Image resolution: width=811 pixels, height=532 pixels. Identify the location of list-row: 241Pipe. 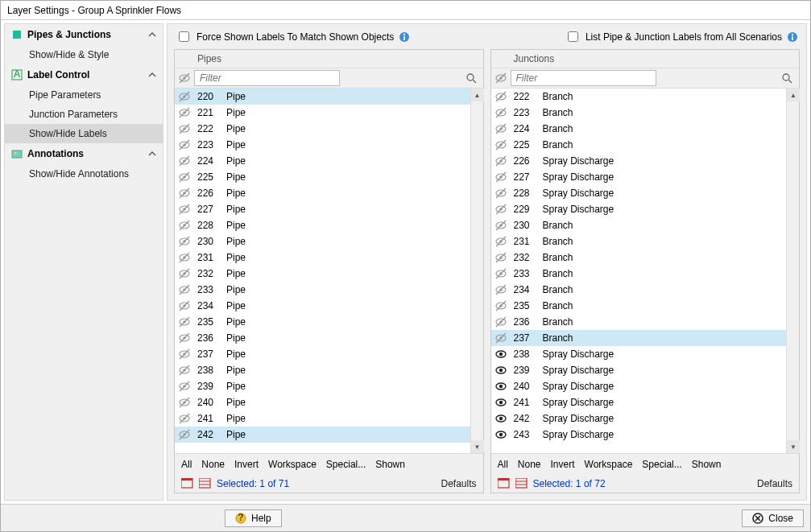
(322, 419).